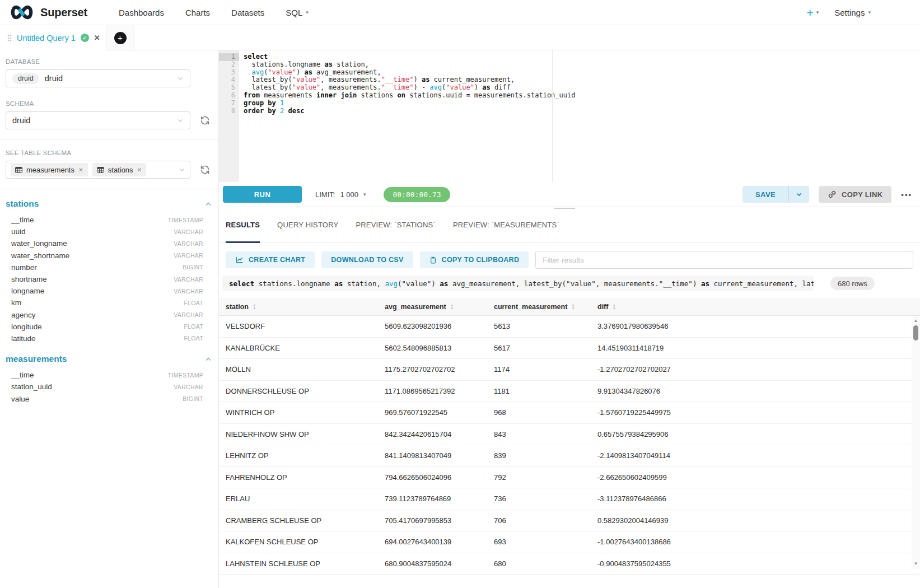  What do you see at coordinates (229, 96) in the screenshot?
I see `line-number: 6` at bounding box center [229, 96].